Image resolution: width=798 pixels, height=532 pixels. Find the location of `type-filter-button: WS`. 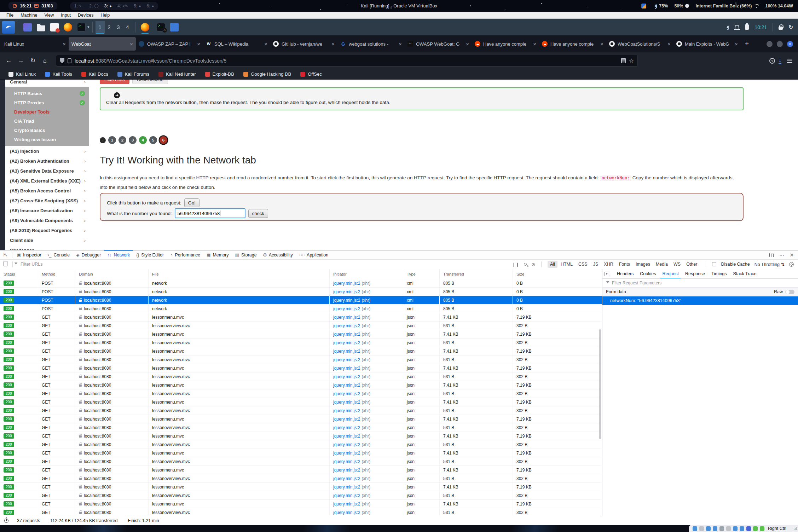

type-filter-button: WS is located at coordinates (677, 264).